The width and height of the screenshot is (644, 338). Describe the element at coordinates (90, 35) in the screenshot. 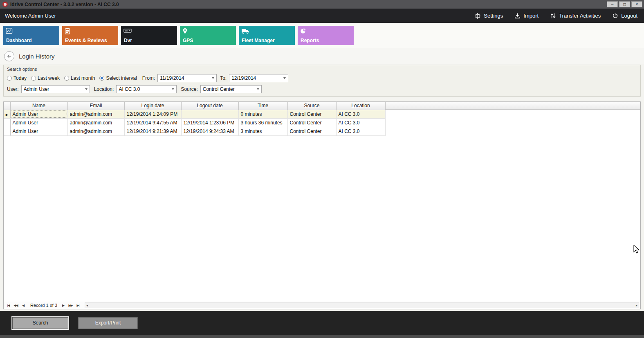

I see `tile-events-reviews: Events & Reviews` at that location.